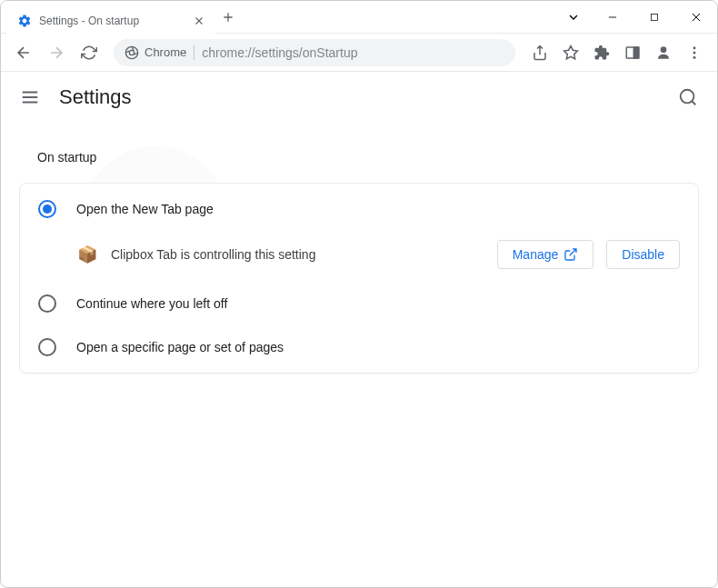 This screenshot has width=718, height=588. Describe the element at coordinates (536, 254) in the screenshot. I see `manage-label: Manage` at that location.